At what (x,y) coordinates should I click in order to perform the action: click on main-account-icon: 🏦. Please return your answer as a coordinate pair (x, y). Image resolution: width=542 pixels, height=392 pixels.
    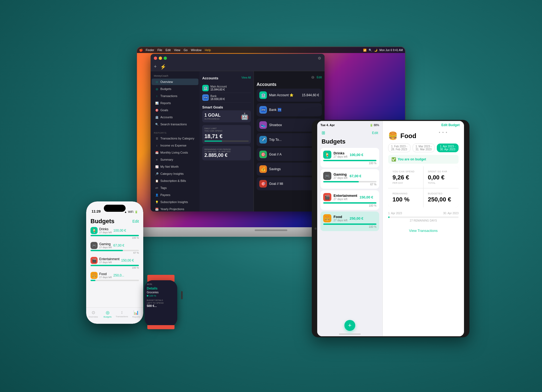
    Looking at the image, I should click on (205, 88).